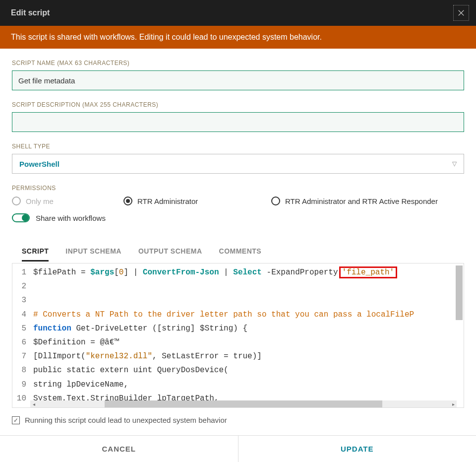  I want to click on vertical-scrollbar, so click(459, 293).